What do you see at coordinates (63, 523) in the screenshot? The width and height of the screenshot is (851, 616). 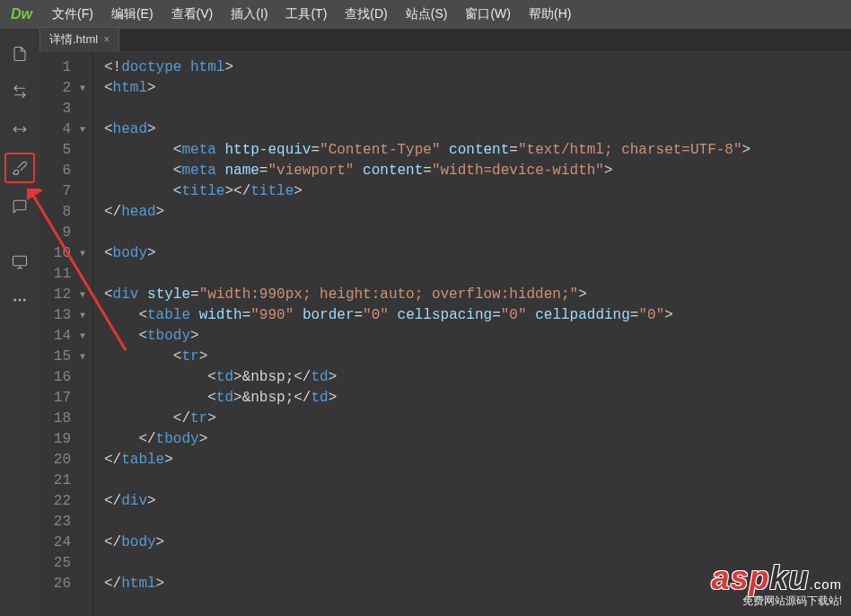 I see `line-number: 23` at bounding box center [63, 523].